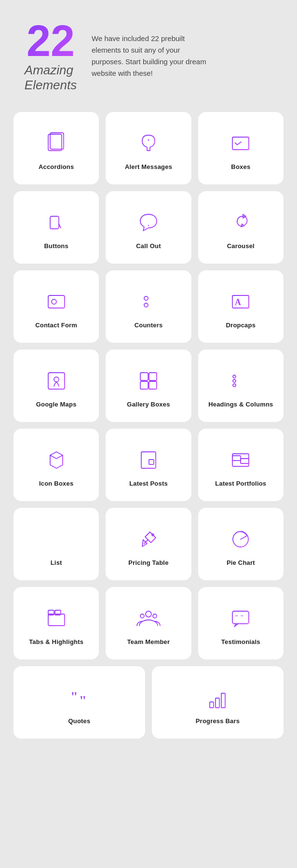 The image size is (297, 868). What do you see at coordinates (241, 539) in the screenshot?
I see `pie-chart-icon` at bounding box center [241, 539].